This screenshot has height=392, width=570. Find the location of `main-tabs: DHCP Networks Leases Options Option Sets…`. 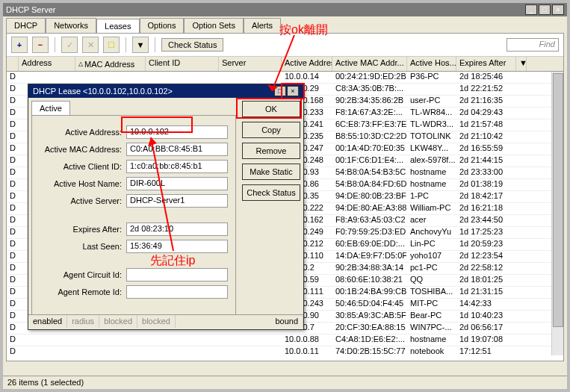

main-tabs: DHCP Networks Leases Options Option Sets… is located at coordinates (285, 25).